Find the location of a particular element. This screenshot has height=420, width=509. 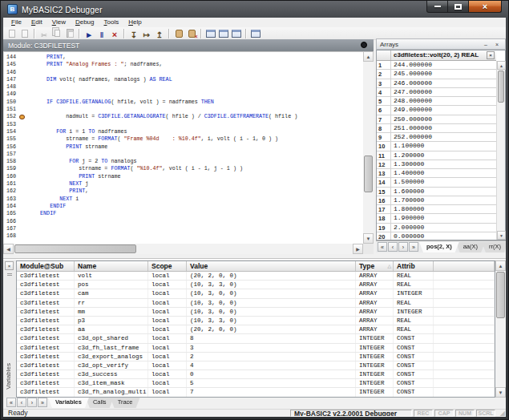

code-line: 157 is located at coordinates (184, 154).